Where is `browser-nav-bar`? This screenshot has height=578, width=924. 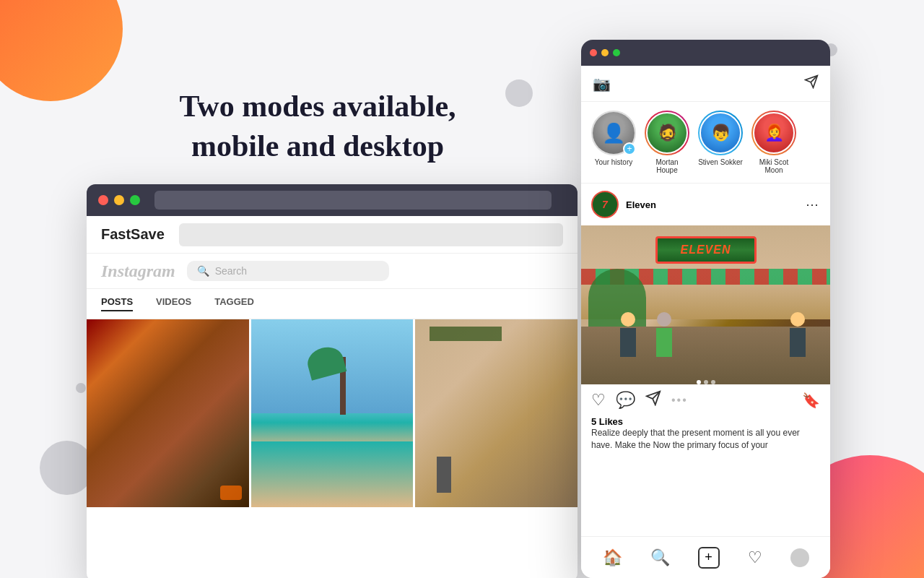 browser-nav-bar is located at coordinates (371, 235).